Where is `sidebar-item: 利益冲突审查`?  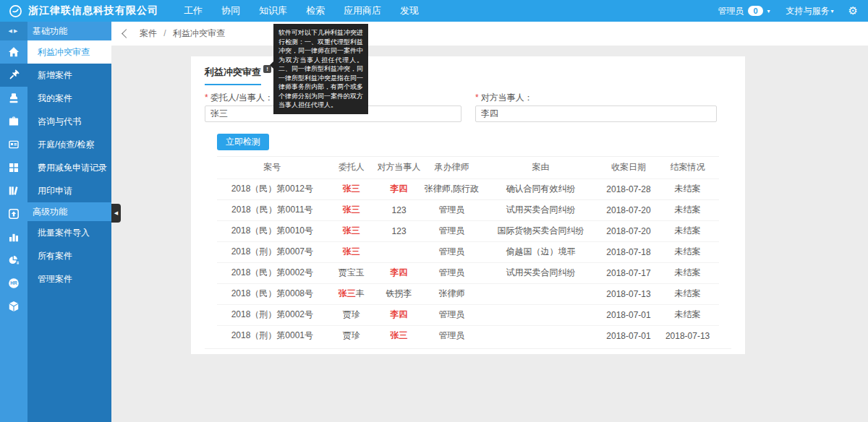
sidebar-item: 利益冲突审查 is located at coordinates (69, 52).